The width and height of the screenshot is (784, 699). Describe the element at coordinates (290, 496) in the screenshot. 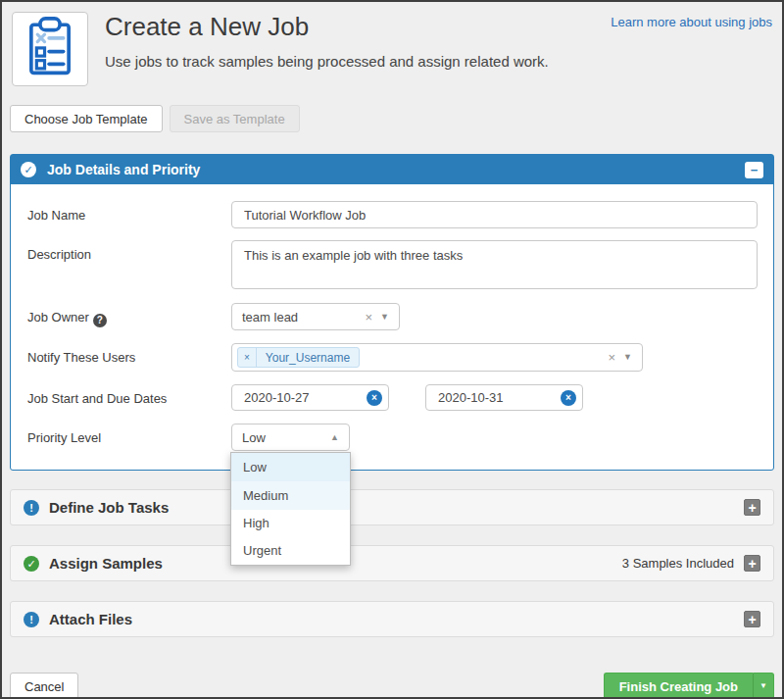

I see `priority-option-medium: Medium` at that location.